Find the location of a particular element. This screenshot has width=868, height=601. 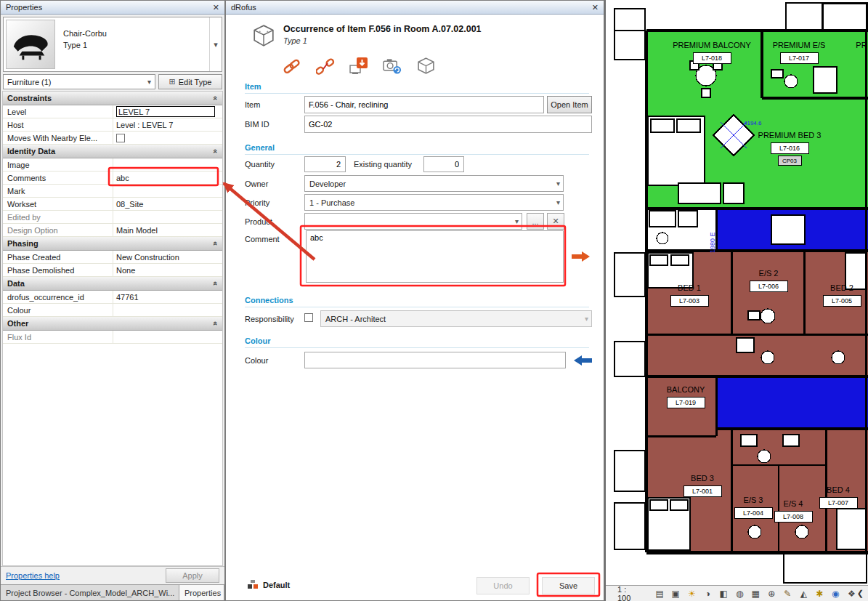

shadows-icon: ◑ is located at coordinates (707, 594).